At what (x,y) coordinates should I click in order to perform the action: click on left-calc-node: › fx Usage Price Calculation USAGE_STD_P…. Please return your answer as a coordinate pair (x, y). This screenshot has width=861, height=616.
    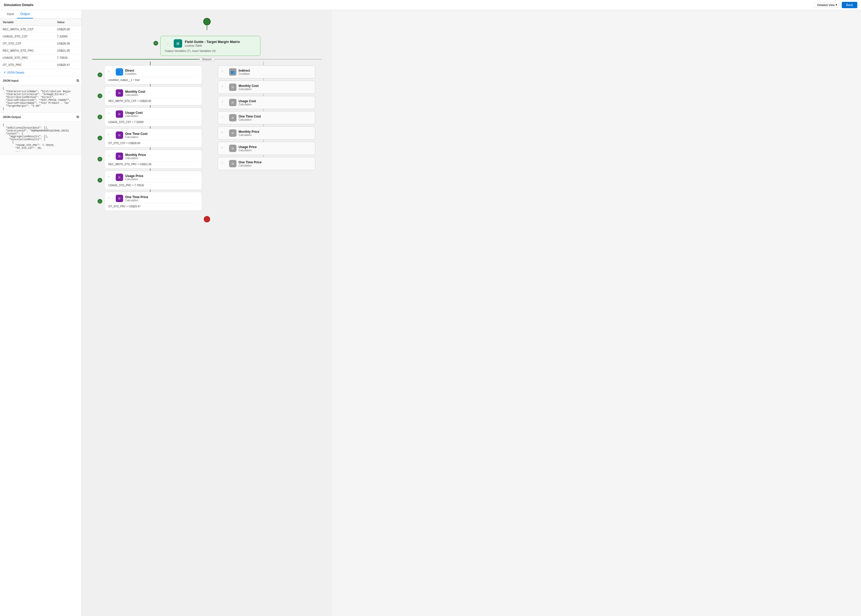
    Looking at the image, I should click on (153, 180).